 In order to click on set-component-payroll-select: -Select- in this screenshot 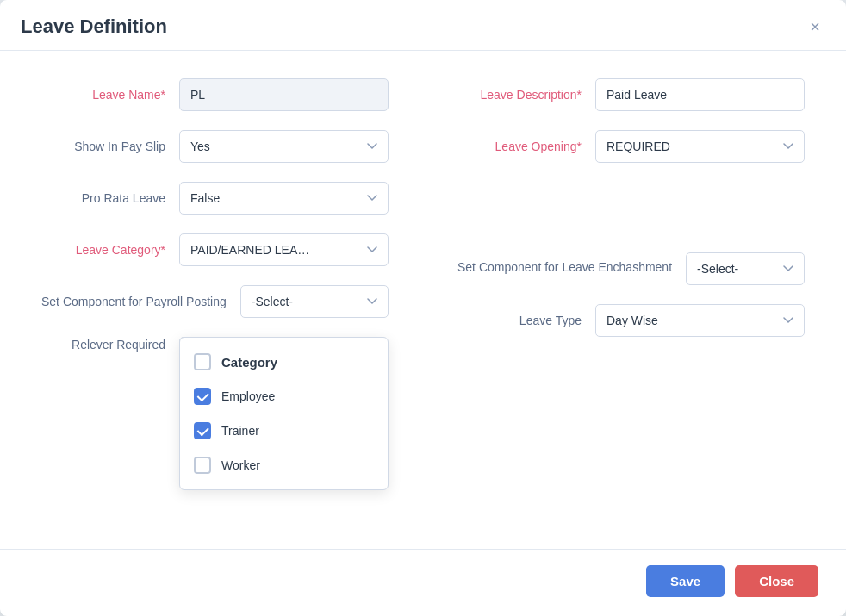, I will do `click(314, 302)`.